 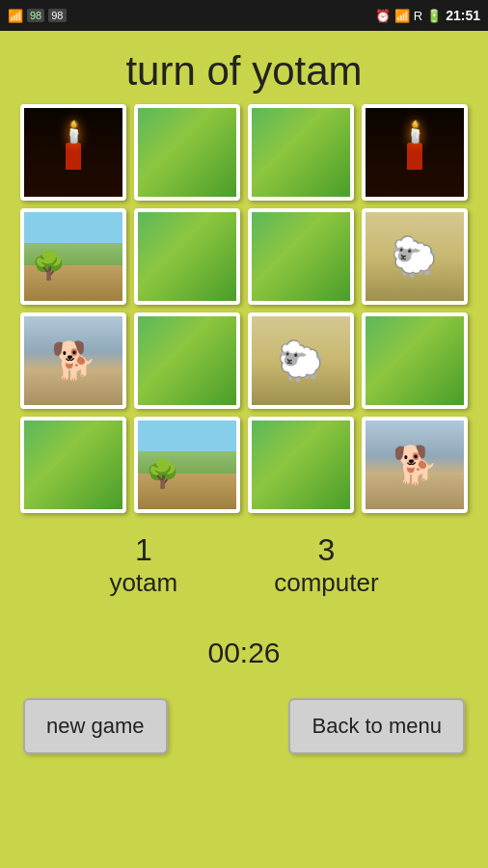 What do you see at coordinates (415, 465) in the screenshot?
I see `dog-image-15: 🐕` at bounding box center [415, 465].